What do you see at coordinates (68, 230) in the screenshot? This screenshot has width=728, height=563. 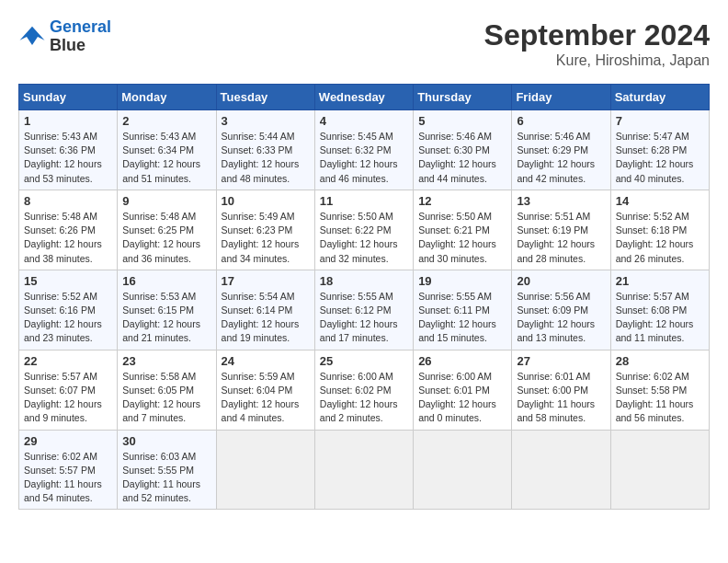 I see `table-row: 8 Sunrise: 5:48 AMSunset: 6:26 PMDayligh…` at bounding box center [68, 230].